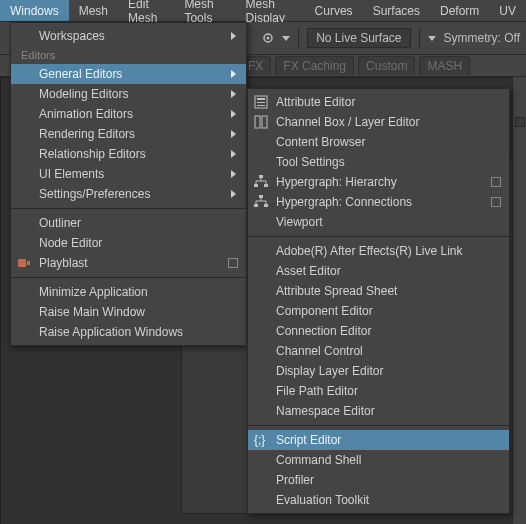 Image resolution: width=526 pixels, height=524 pixels. Describe the element at coordinates (128, 312) in the screenshot. I see `menu-item-raise-main-window: Raise Main Window` at that location.